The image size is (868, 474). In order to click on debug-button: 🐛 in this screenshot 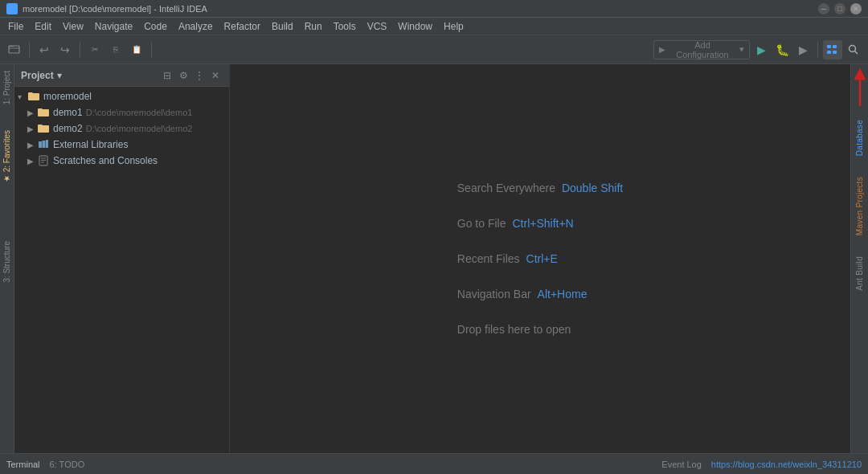, I will do `click(782, 50)`.